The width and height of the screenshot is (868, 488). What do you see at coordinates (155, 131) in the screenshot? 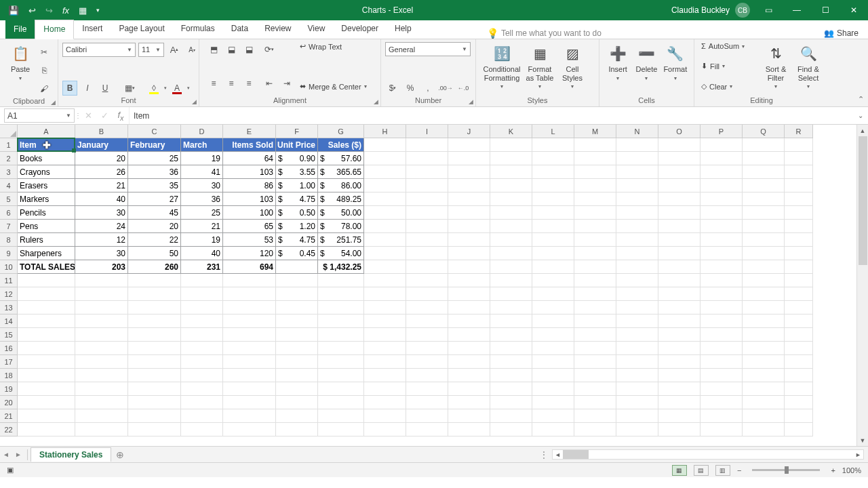
I see `column-header: C` at bounding box center [155, 131].